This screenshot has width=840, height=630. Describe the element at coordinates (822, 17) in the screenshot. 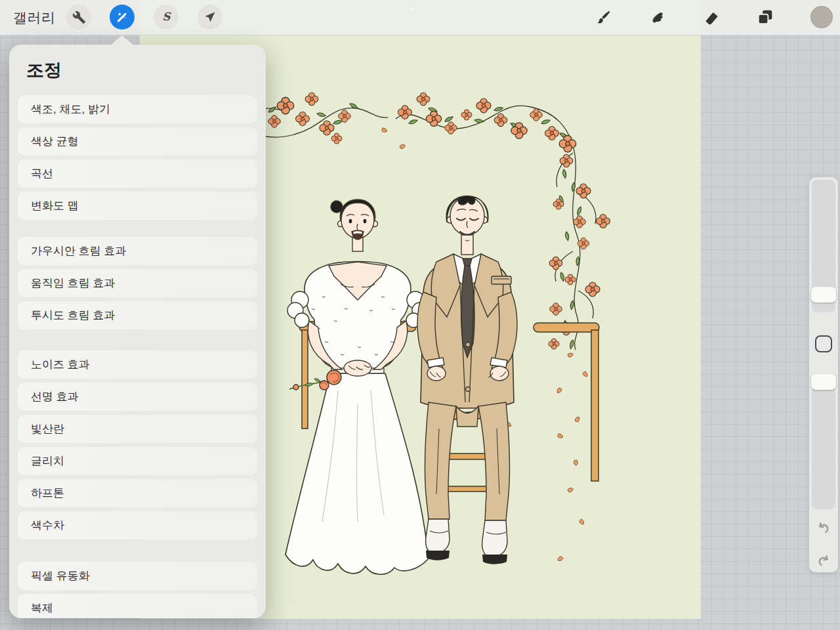

I see `color-swatch` at that location.